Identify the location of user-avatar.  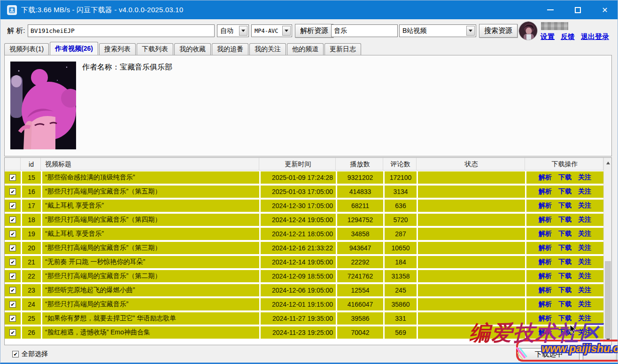
(528, 31).